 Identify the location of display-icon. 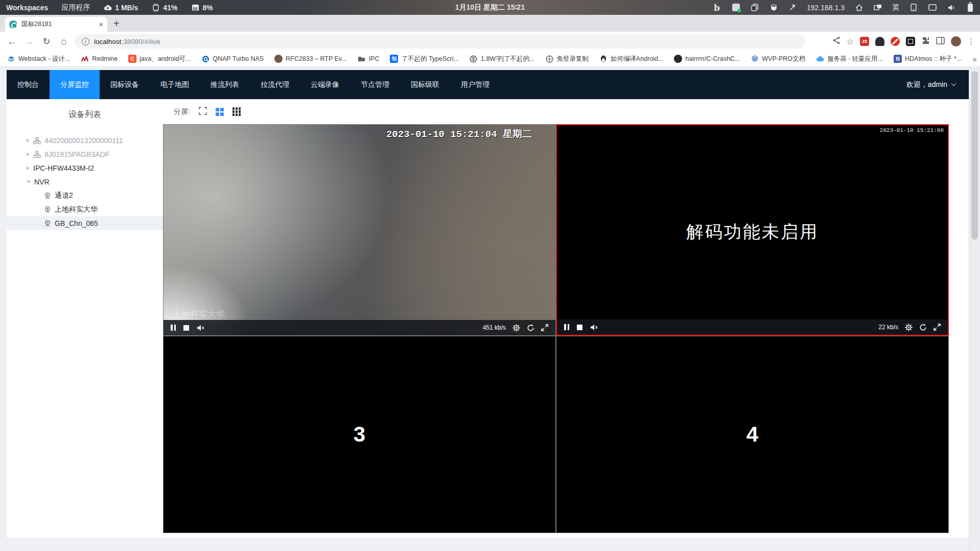
(932, 8).